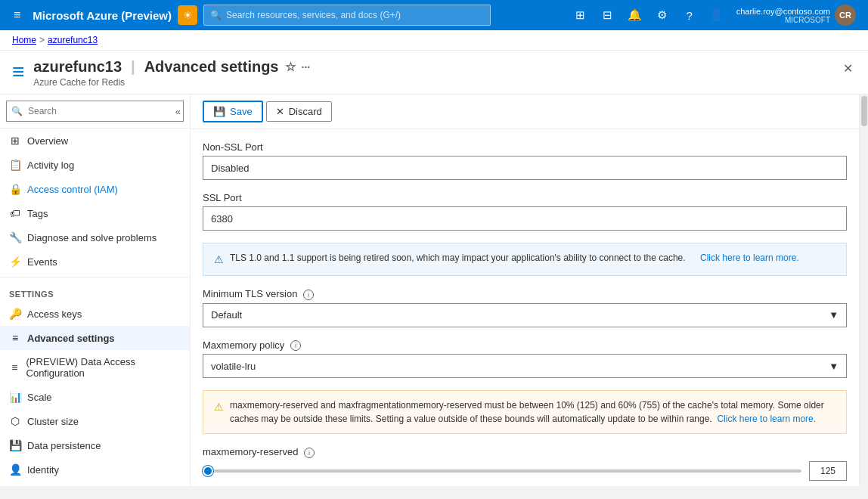 The height and width of the screenshot is (499, 868). Describe the element at coordinates (15, 421) in the screenshot. I see `cluster-size-icon: ⬡` at that location.